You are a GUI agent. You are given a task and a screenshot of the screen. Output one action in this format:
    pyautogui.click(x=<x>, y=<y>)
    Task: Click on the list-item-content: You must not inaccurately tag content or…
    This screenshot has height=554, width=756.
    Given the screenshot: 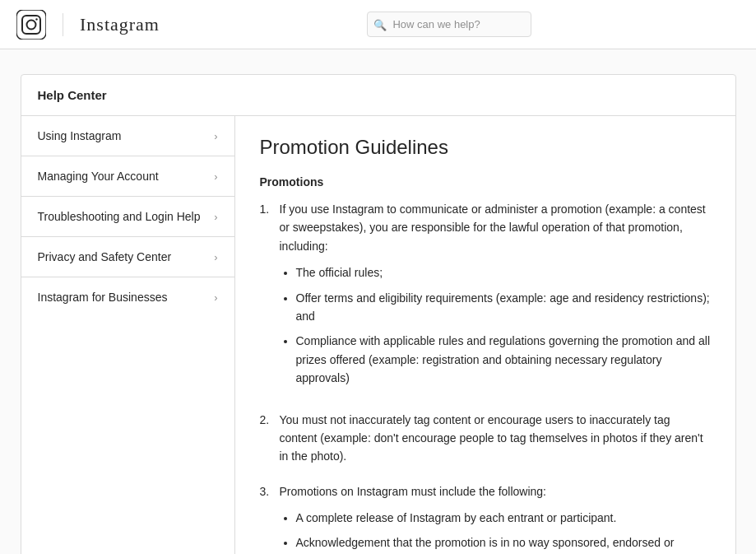 What is the action you would take?
    pyautogui.click(x=495, y=438)
    